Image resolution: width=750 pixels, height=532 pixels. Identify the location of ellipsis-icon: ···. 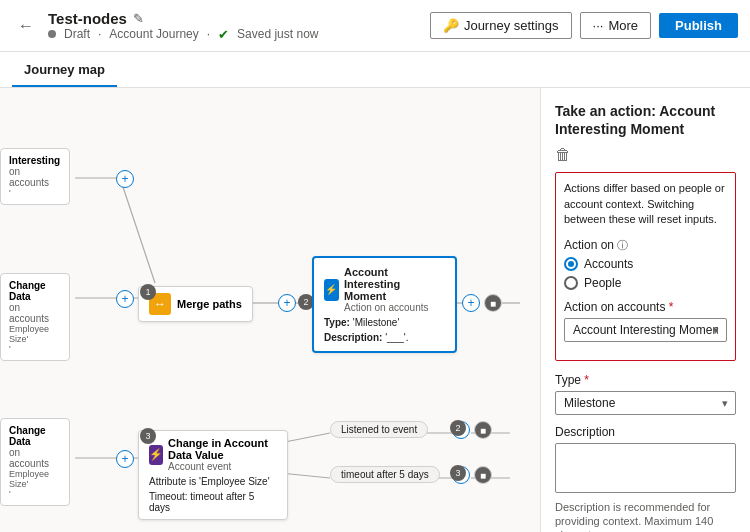
(598, 26).